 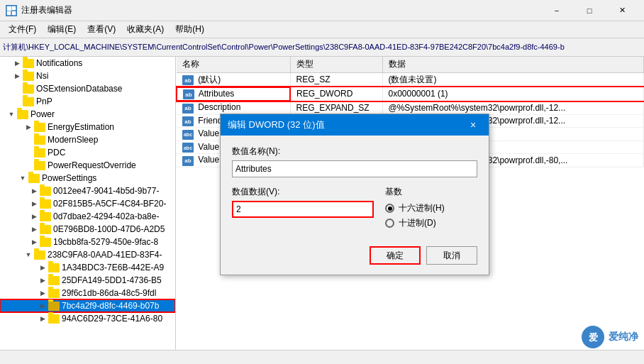 What do you see at coordinates (88, 101) in the screenshot?
I see `tree-item-pnp: PnP` at bounding box center [88, 101].